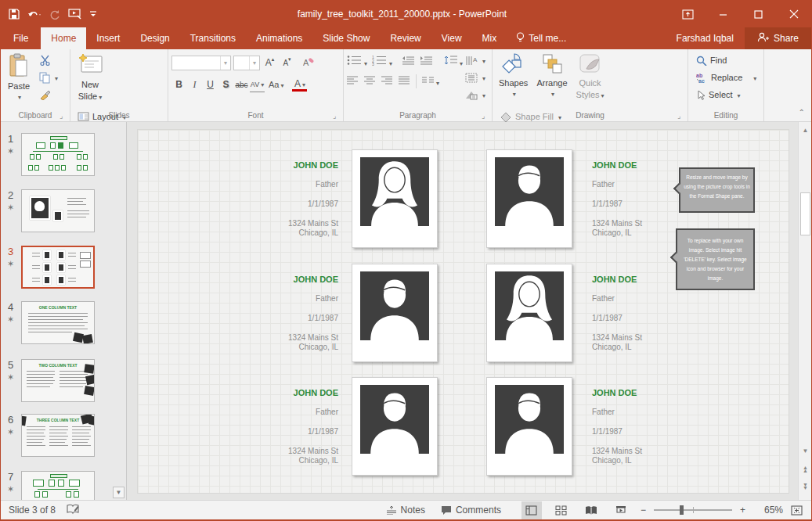 This screenshot has height=521, width=812. Describe the element at coordinates (541, 38) in the screenshot. I see `tell-me-box: Tell me...` at that location.